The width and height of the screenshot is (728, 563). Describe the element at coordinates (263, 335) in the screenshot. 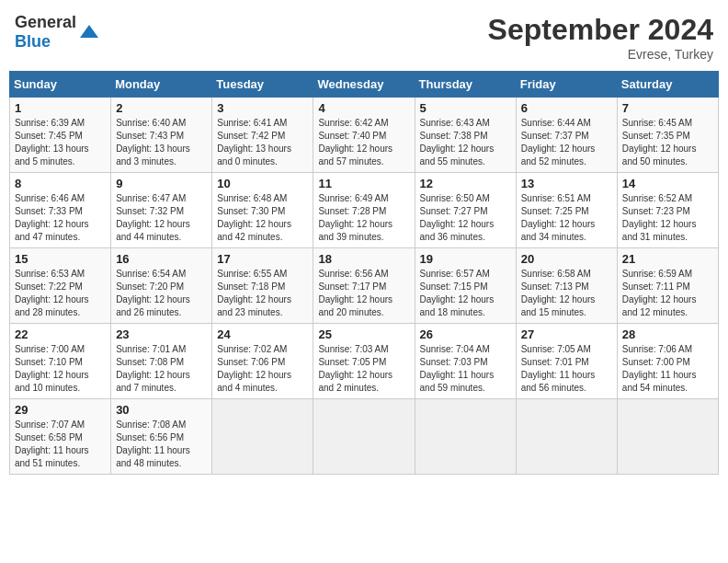

I see `day-number: 24` at that location.